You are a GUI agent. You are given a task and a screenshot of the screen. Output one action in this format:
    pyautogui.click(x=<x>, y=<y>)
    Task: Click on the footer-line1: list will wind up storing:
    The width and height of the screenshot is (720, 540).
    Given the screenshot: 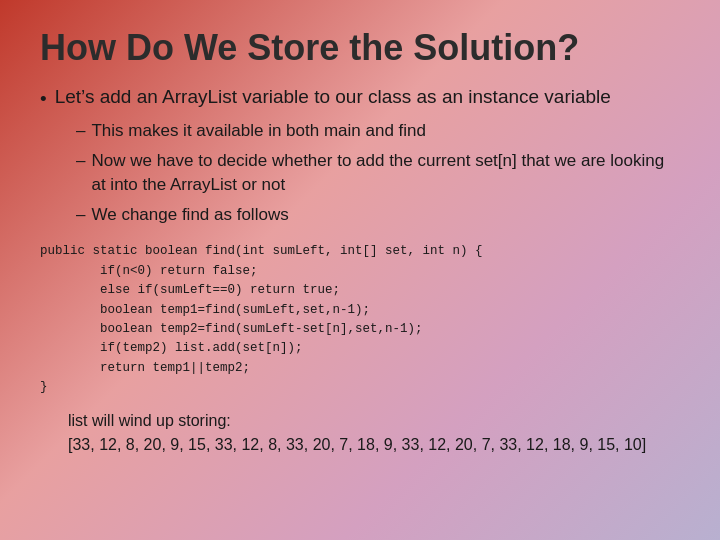 What is the action you would take?
    pyautogui.click(x=374, y=421)
    